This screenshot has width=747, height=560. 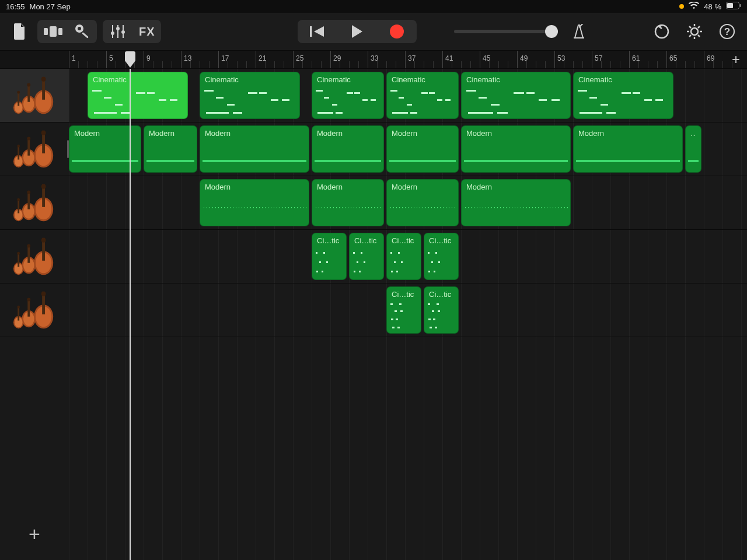 I want to click on ruler-row: 159131721252933374145495357616569 +, so click(x=374, y=60).